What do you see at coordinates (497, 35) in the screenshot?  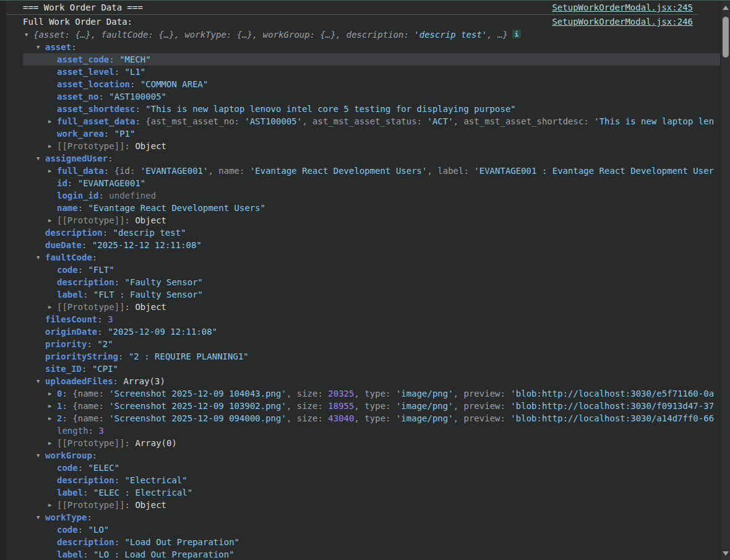 I see `token-g: , …}` at bounding box center [497, 35].